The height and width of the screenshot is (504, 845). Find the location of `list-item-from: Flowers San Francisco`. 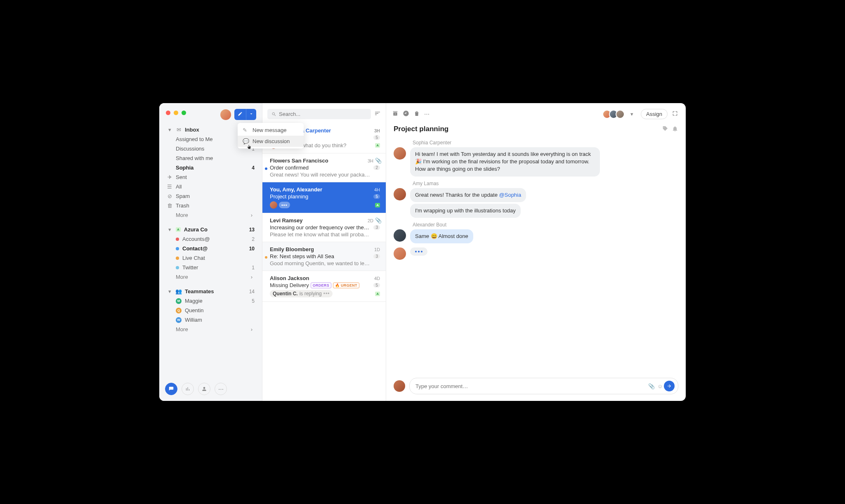

list-item-from: Flowers San Francisco is located at coordinates (318, 161).